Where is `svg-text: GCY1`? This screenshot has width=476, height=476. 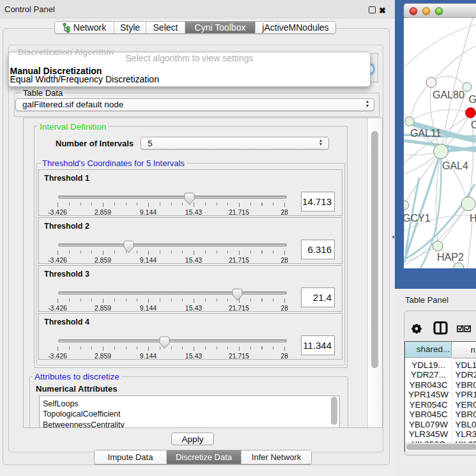
svg-text: GCY1 is located at coordinates (417, 219).